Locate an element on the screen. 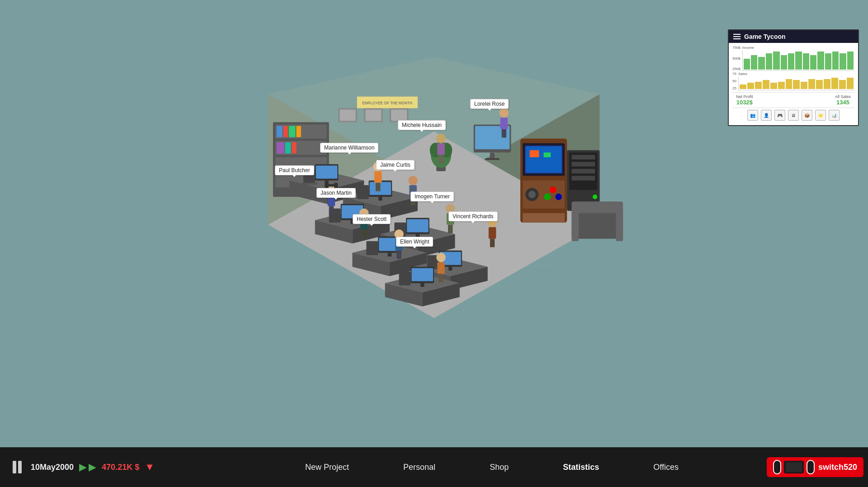 This screenshot has width=868, height=487. hud-panel: Game Tycoon 750$ 500$ 250$ Income is located at coordinates (793, 78).